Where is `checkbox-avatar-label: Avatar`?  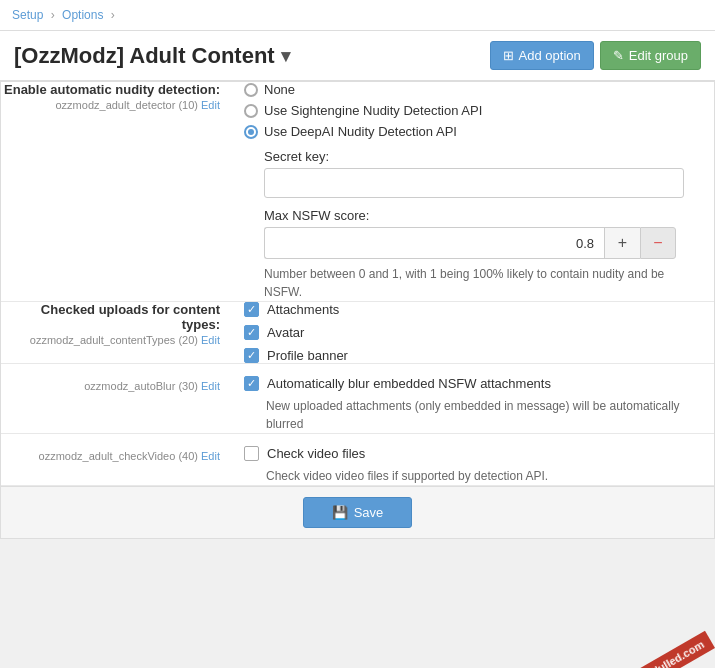 checkbox-avatar-label: Avatar is located at coordinates (286, 332).